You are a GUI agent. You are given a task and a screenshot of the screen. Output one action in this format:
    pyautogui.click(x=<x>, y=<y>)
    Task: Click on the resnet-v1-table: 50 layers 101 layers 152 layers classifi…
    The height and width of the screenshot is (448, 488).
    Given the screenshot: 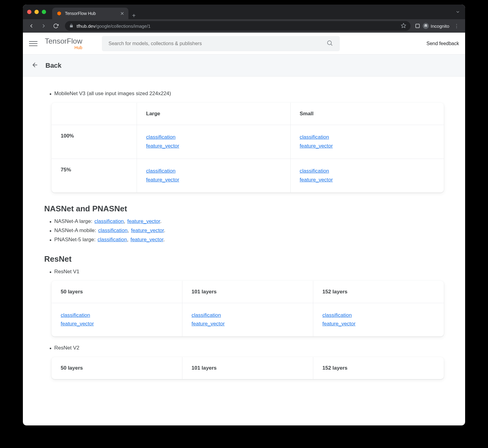 What is the action you would take?
    pyautogui.click(x=248, y=309)
    